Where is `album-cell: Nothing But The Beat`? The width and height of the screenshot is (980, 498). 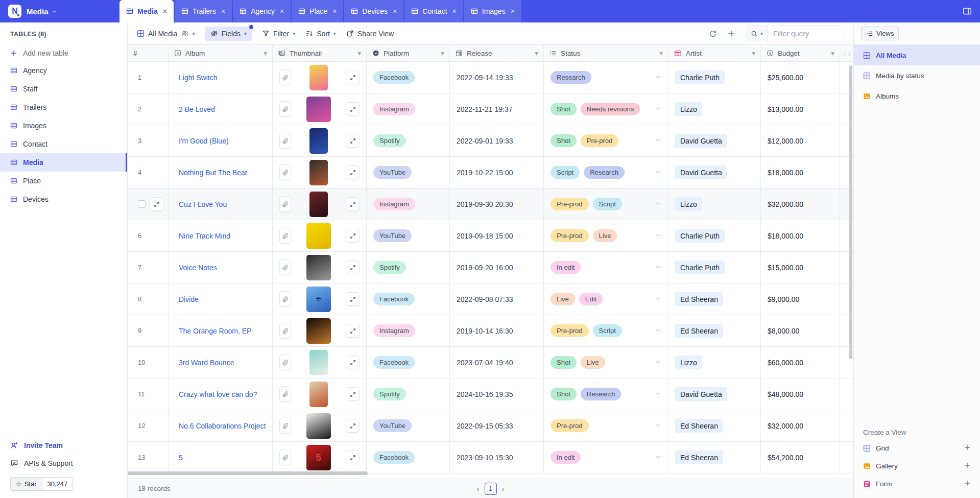 album-cell: Nothing But The Beat is located at coordinates (221, 173).